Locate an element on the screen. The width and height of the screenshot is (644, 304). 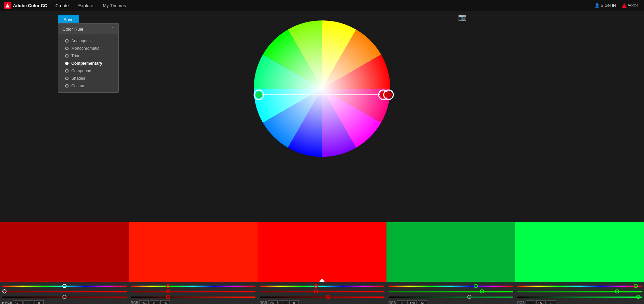
color-wheel-container is located at coordinates (322, 89).